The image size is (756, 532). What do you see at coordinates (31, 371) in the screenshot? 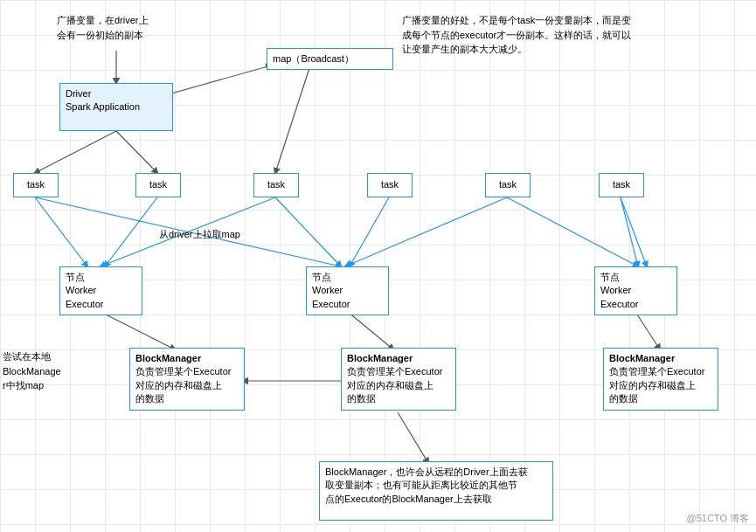
I see `annotation-local-bm: 尝试在本地BlockManager中找map` at bounding box center [31, 371].